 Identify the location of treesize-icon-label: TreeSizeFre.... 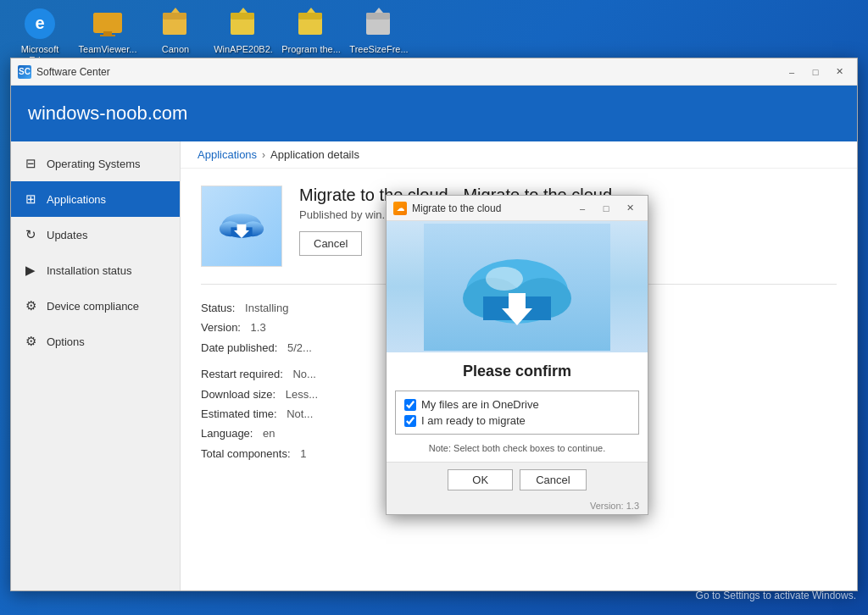
(378, 49).